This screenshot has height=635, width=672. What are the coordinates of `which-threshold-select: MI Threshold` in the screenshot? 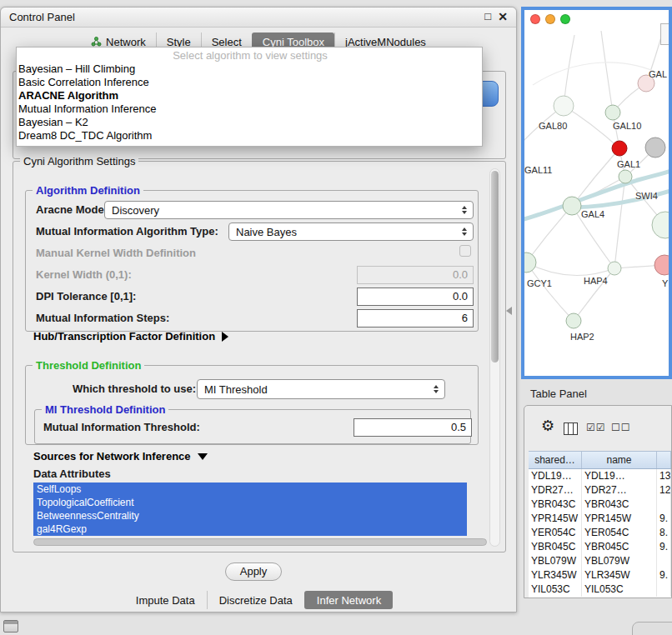 It's located at (321, 389).